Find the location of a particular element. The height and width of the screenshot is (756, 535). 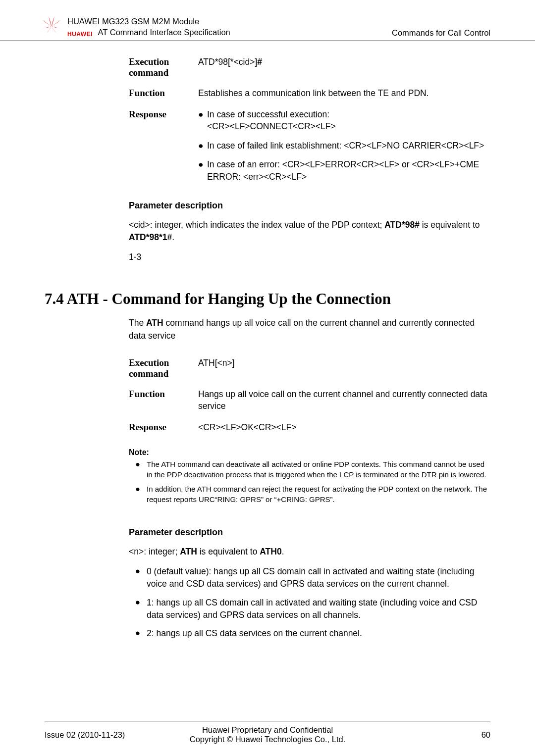

param-bullet: ●0 (default value): hangs up all CS doma… is located at coordinates (310, 578).